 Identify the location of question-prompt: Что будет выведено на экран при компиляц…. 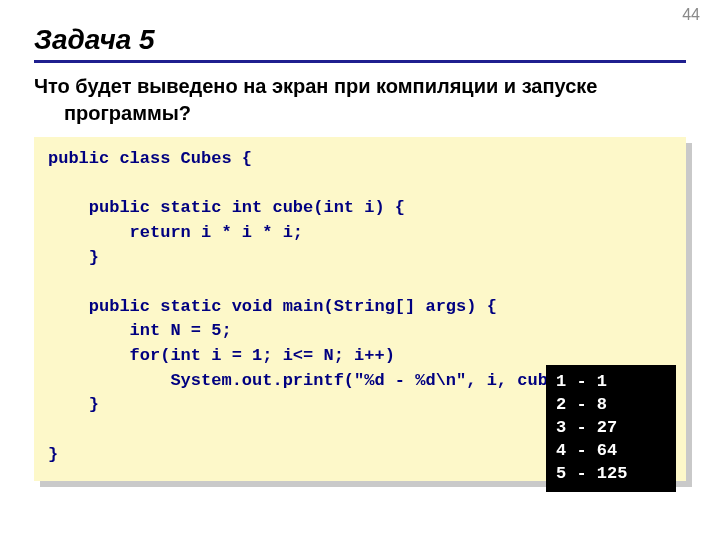
(360, 100).